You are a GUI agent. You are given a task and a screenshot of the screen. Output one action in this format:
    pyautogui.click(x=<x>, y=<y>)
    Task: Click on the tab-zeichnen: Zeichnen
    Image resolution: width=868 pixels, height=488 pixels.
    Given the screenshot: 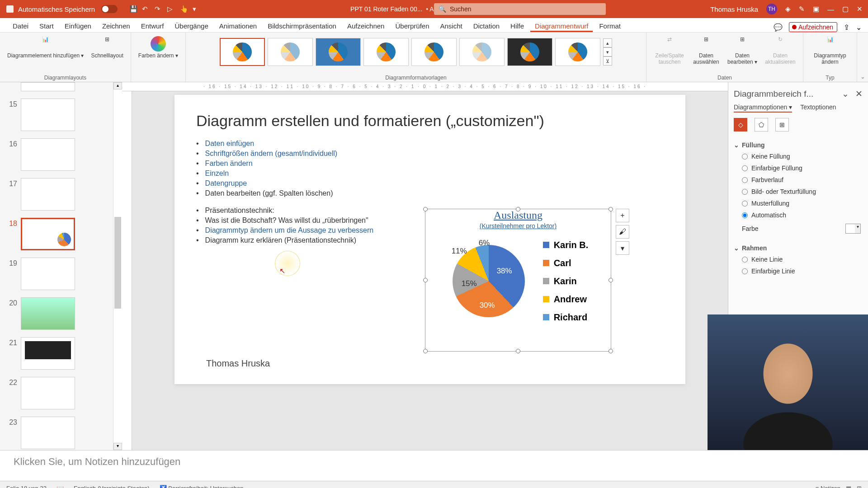 What is the action you would take?
    pyautogui.click(x=116, y=26)
    